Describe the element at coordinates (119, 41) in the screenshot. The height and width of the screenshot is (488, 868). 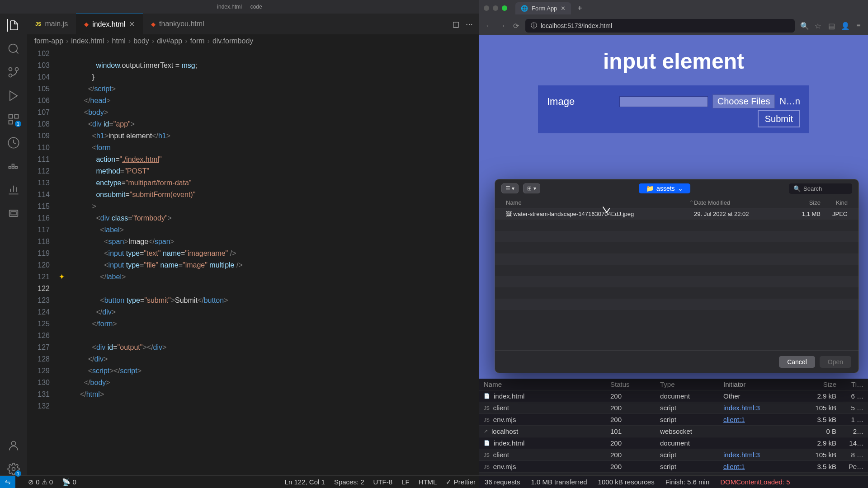
I see `breadcrumb-item: html` at that location.